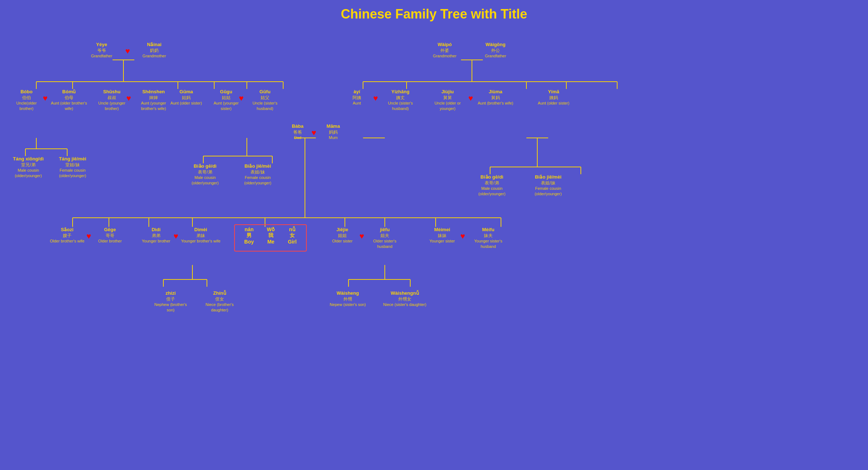 The width and height of the screenshot is (868, 470). I want to click on me-nu-english: Girl, so click(292, 242).